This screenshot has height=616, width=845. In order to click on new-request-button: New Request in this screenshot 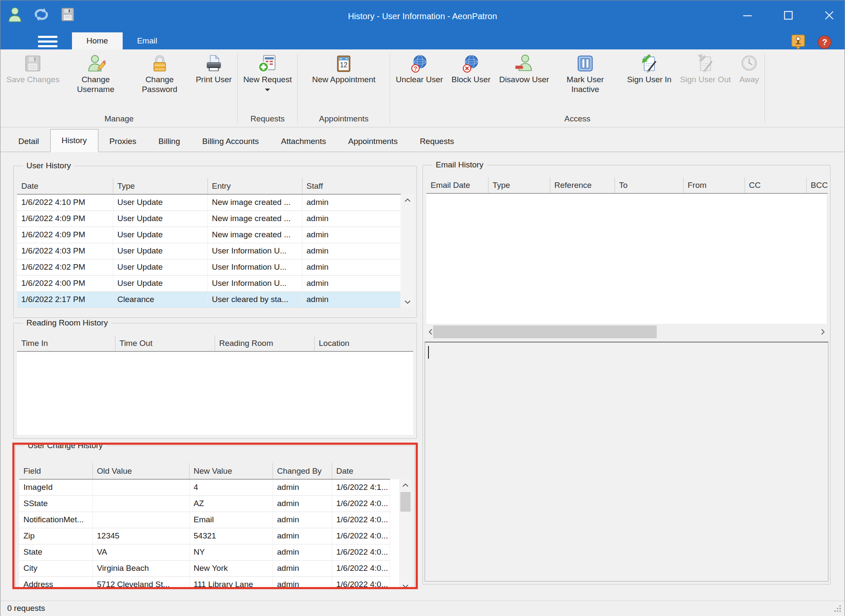, I will do `click(267, 73)`.